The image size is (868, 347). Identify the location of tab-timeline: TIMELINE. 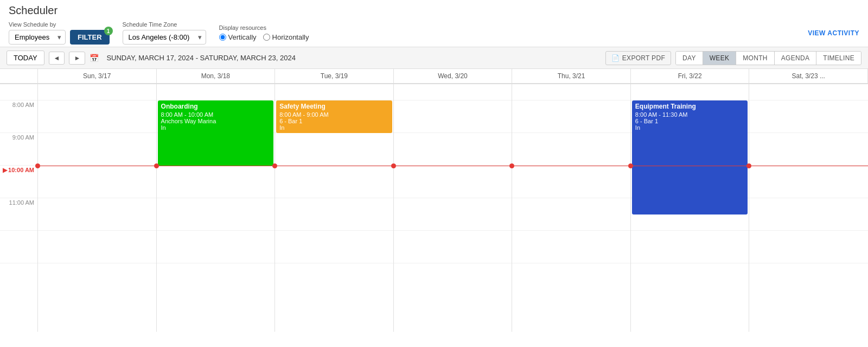
(839, 58).